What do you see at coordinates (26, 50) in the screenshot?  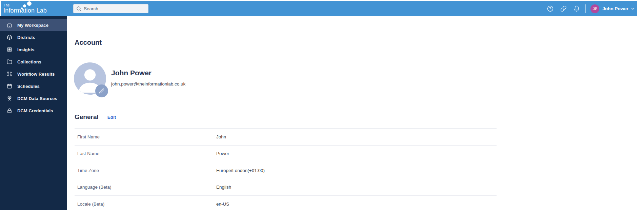 I see `sidebar-label: Insights` at bounding box center [26, 50].